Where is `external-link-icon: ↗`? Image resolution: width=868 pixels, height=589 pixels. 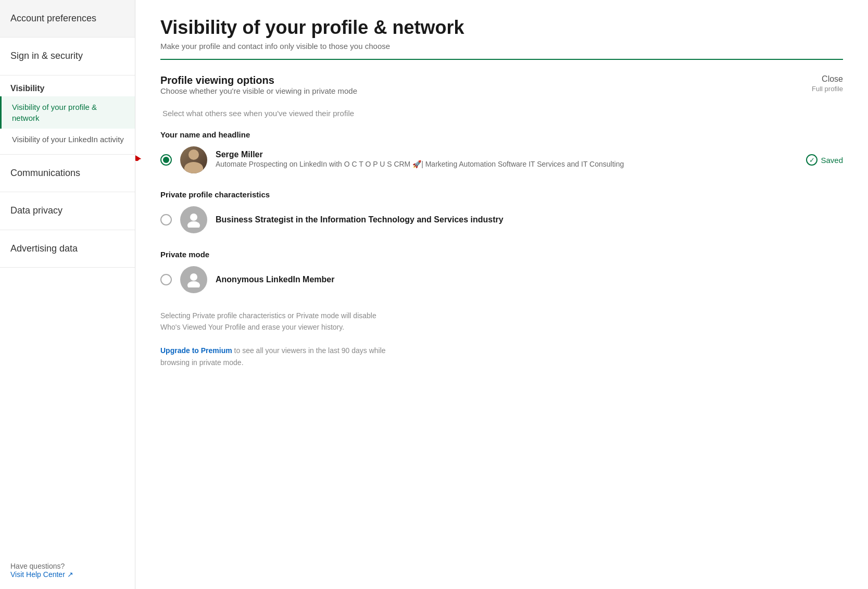
external-link-icon: ↗ is located at coordinates (70, 574).